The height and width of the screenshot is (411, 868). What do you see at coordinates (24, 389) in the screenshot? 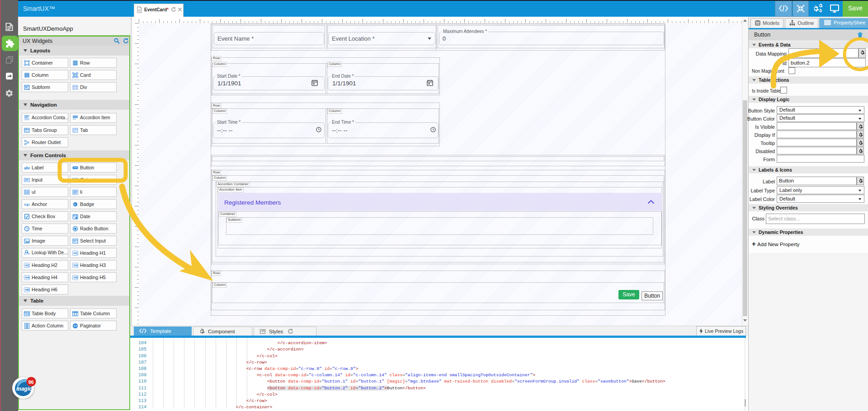
I see `svg-text: magic` at bounding box center [24, 389].